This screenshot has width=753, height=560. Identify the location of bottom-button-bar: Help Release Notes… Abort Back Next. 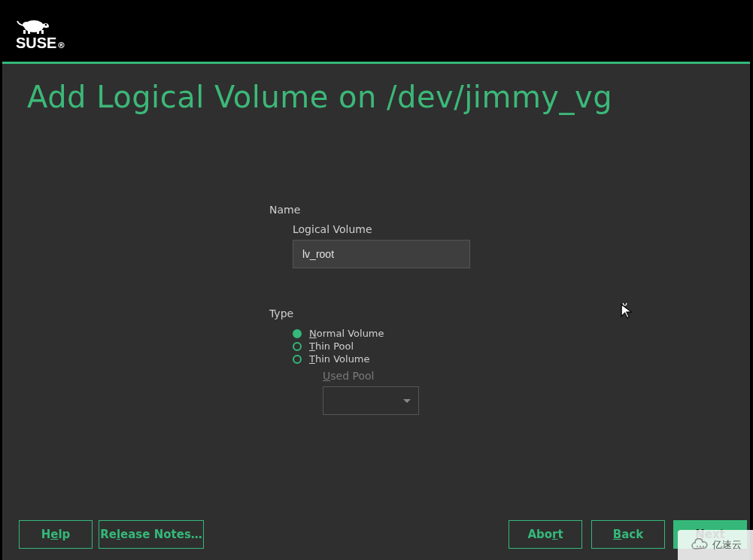
(376, 538).